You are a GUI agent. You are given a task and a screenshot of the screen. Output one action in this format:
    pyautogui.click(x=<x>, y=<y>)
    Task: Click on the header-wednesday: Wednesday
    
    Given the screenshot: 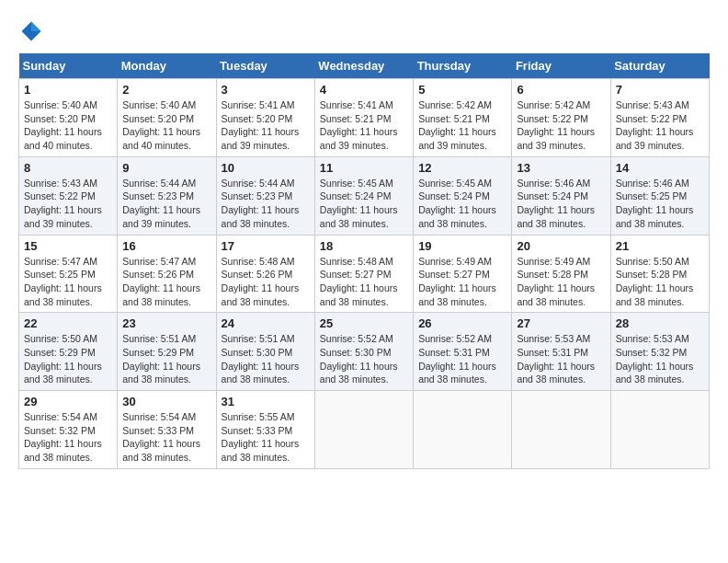 What is the action you would take?
    pyautogui.click(x=364, y=66)
    